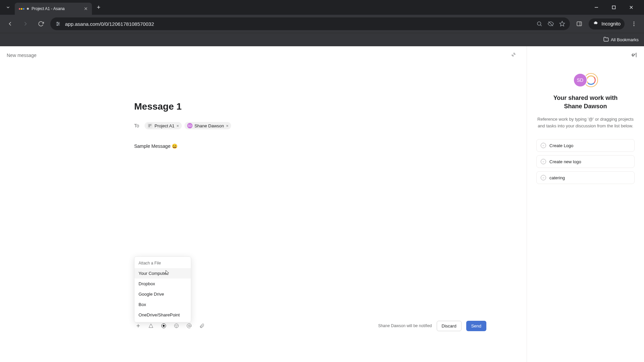  What do you see at coordinates (621, 40) in the screenshot?
I see `all-bookmarks-button: All Bookmarks` at bounding box center [621, 40].